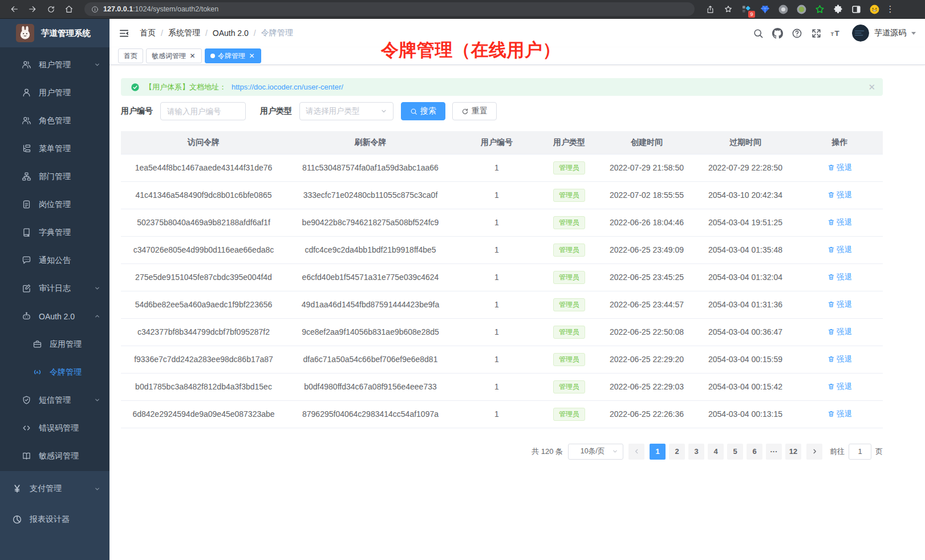 Image resolution: width=925 pixels, height=560 pixels. Describe the element at coordinates (774, 452) in the screenshot. I see `page-ellipsis: ···` at that location.